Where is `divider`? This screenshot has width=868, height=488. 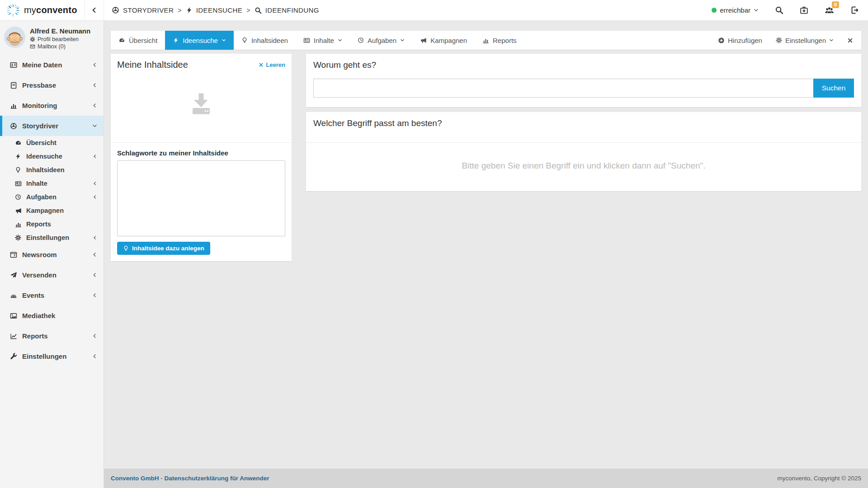
divider is located at coordinates (201, 143).